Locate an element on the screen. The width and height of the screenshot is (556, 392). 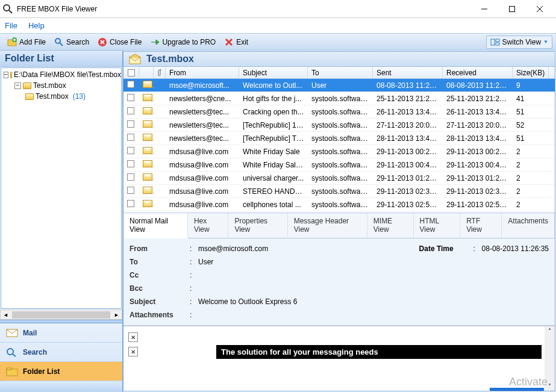
tree-child1-label: Test.mbox is located at coordinates (49, 86).